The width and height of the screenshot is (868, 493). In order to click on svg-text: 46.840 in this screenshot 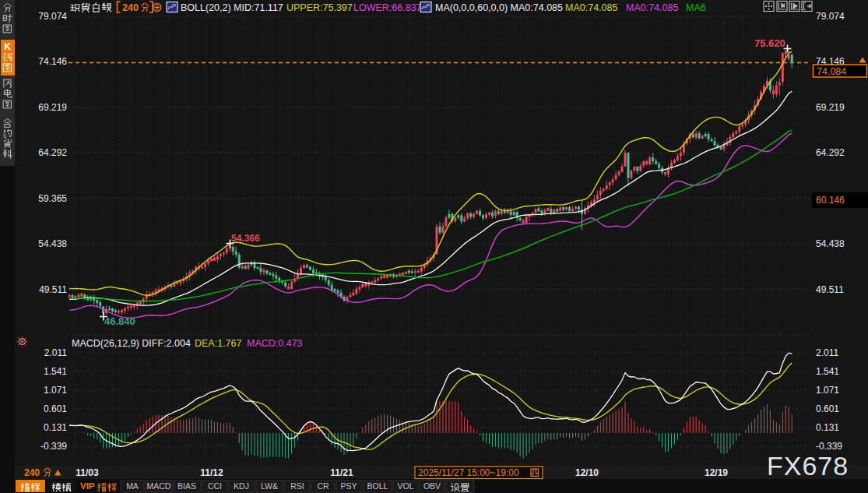, I will do `click(120, 321)`.